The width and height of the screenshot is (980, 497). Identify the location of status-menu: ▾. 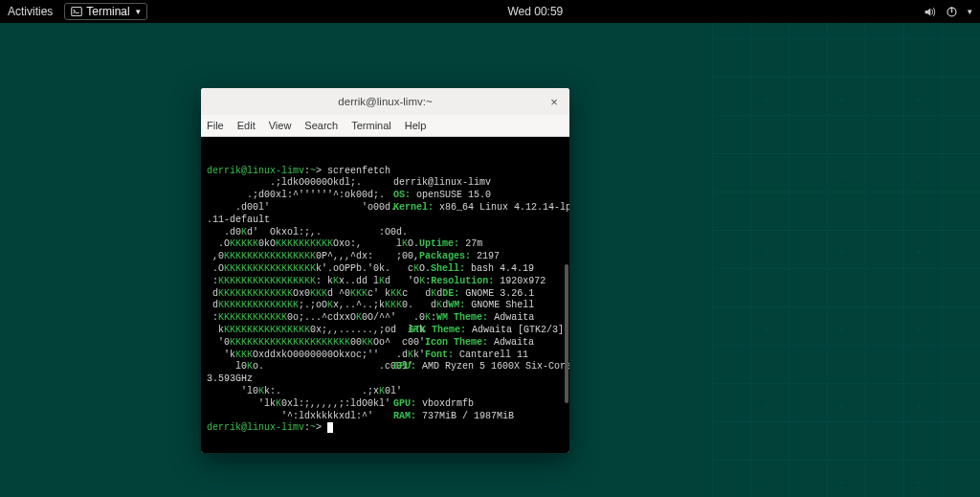
(947, 11).